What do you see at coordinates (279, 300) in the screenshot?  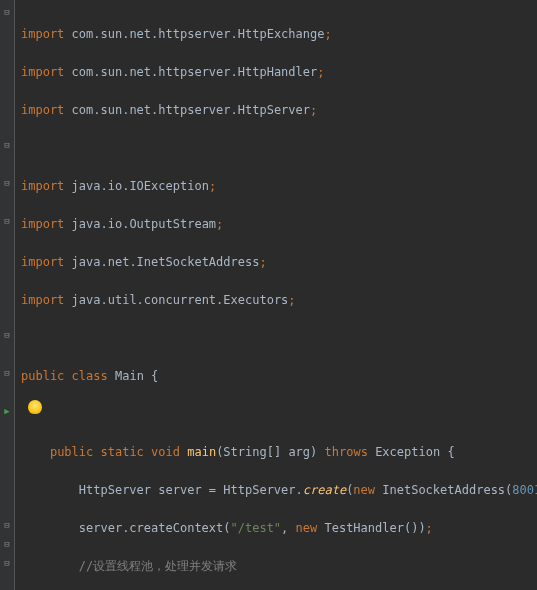 I see `code-line: import java.util.concurrent.Executors;` at bounding box center [279, 300].